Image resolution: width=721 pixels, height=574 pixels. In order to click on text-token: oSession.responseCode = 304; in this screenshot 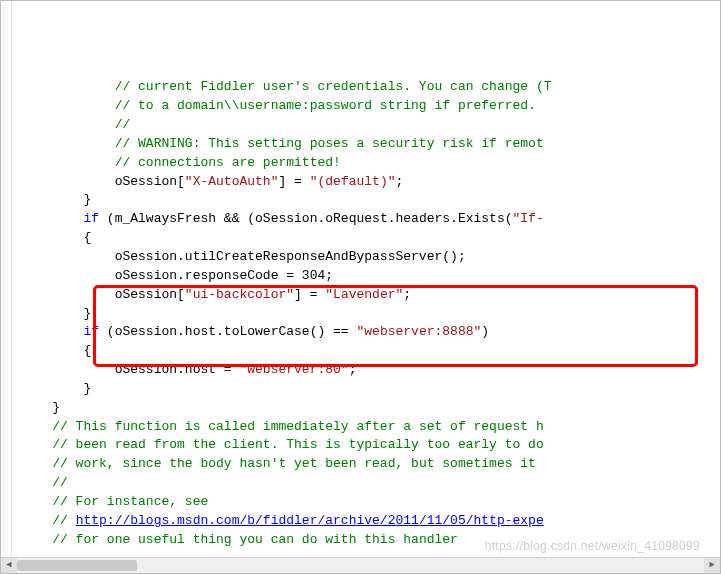, I will do `click(224, 276)`.